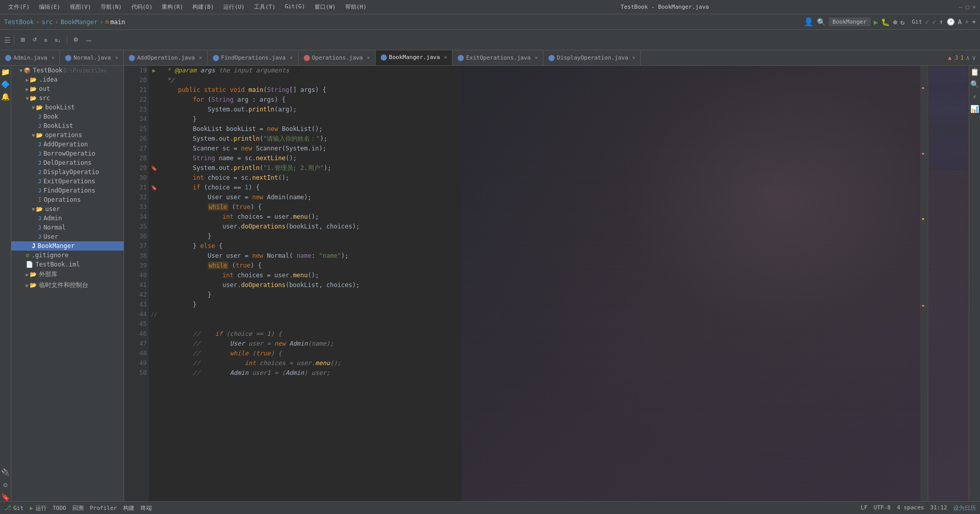 The height and width of the screenshot is (514, 980). Describe the element at coordinates (129, 508) in the screenshot. I see `status-build: 构建` at that location.